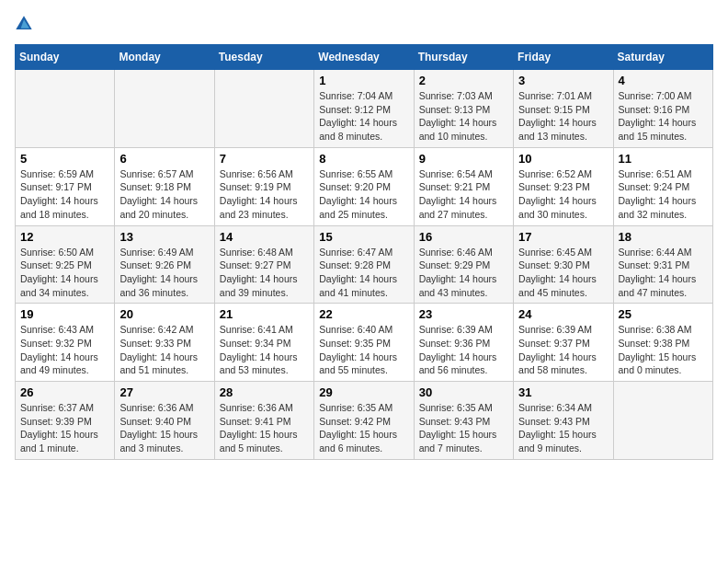 The image size is (728, 563). What do you see at coordinates (265, 272) in the screenshot?
I see `day-info: Sunrise: 6:48 AMSunset: 9:27 PMDaylight:…` at bounding box center [265, 272].